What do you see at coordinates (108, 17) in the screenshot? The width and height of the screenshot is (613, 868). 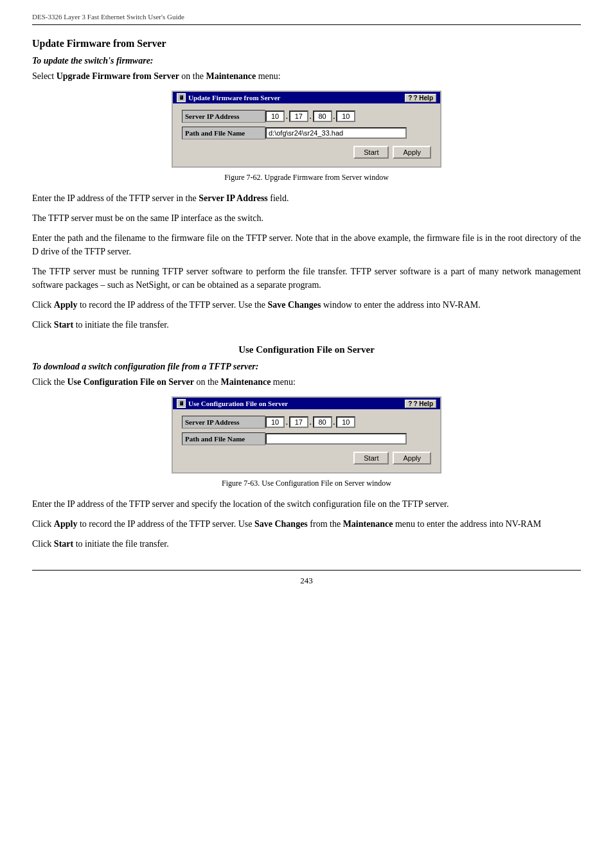 I see `header-text: DES-3326 Layer 3 Fast Ethernet Switch Us…` at bounding box center [108, 17].